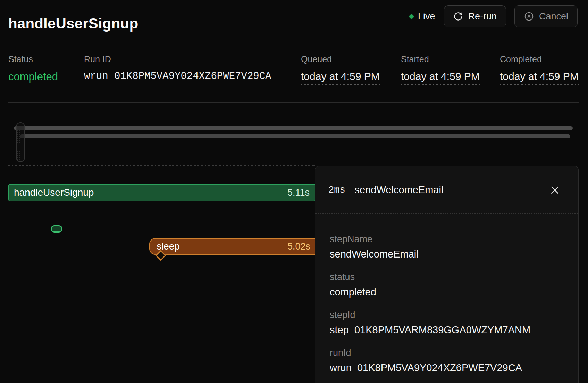 This screenshot has height=383, width=588. I want to click on completed-value: today at 4:59 PM, so click(539, 78).